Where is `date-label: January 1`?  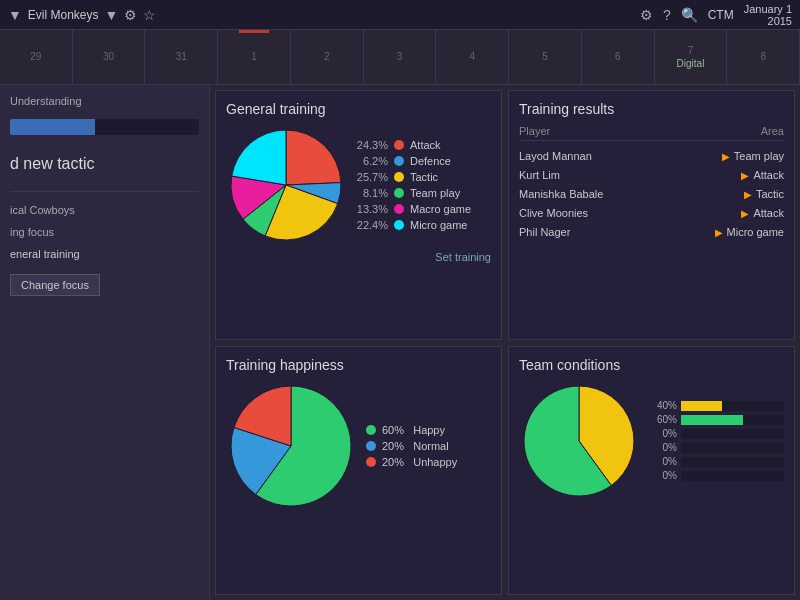
date-label: January 1 is located at coordinates (768, 9).